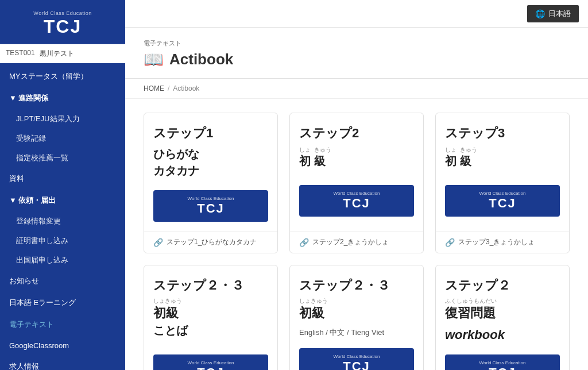  Describe the element at coordinates (357, 356) in the screenshot. I see `badge-world-class-5: World Class Education` at that location.